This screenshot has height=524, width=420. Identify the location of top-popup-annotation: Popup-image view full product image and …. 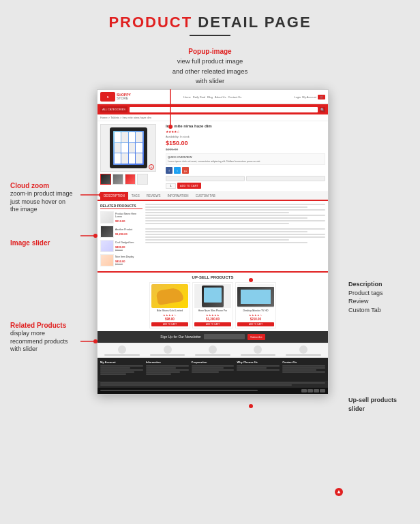
(210, 66).